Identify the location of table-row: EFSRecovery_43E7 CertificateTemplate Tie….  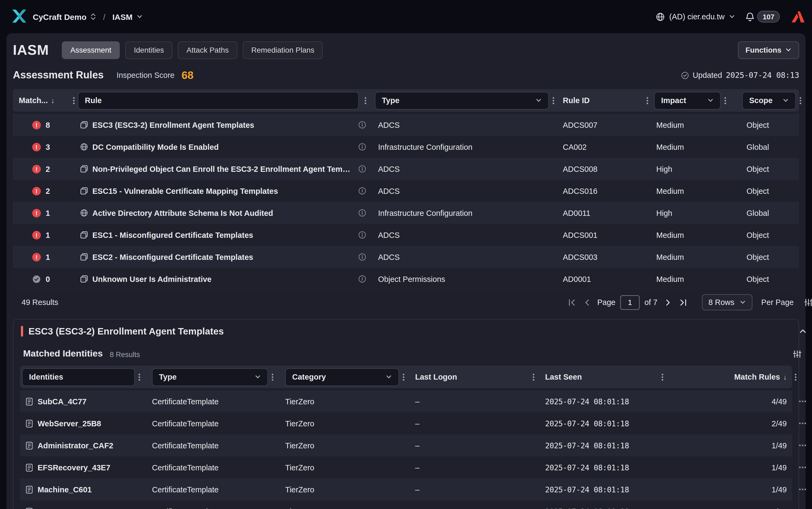
(406, 467).